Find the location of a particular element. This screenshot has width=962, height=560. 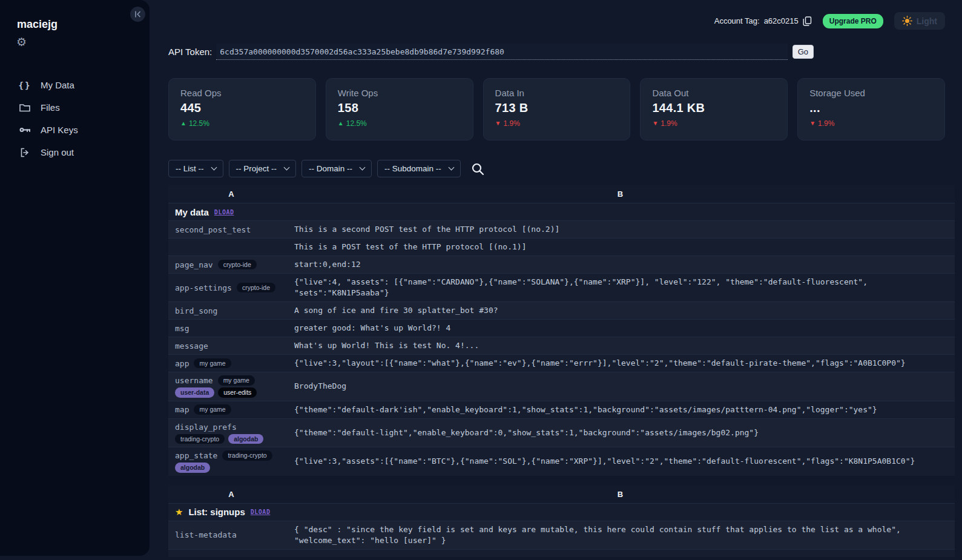

table-row: usernamemy gameuser-datauser-editsBrodyT… is located at coordinates (562, 386).